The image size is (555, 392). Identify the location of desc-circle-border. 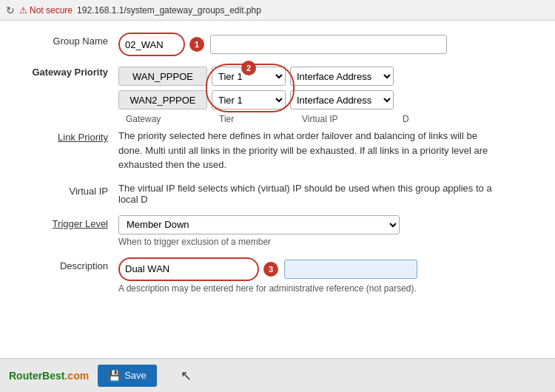
(189, 269).